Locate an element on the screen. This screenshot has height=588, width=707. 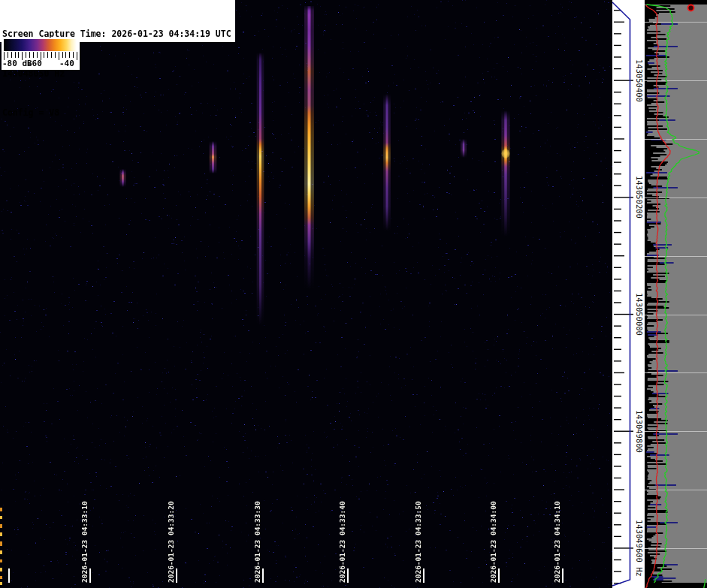
time-axis-label: 2026-01-23 04:33:40 is located at coordinates (343, 542).